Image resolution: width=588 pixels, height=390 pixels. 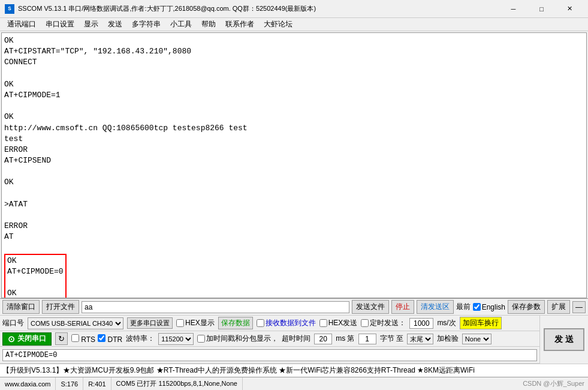 What do you see at coordinates (61, 338) in the screenshot?
I see `refresh-button: ↻` at bounding box center [61, 338].